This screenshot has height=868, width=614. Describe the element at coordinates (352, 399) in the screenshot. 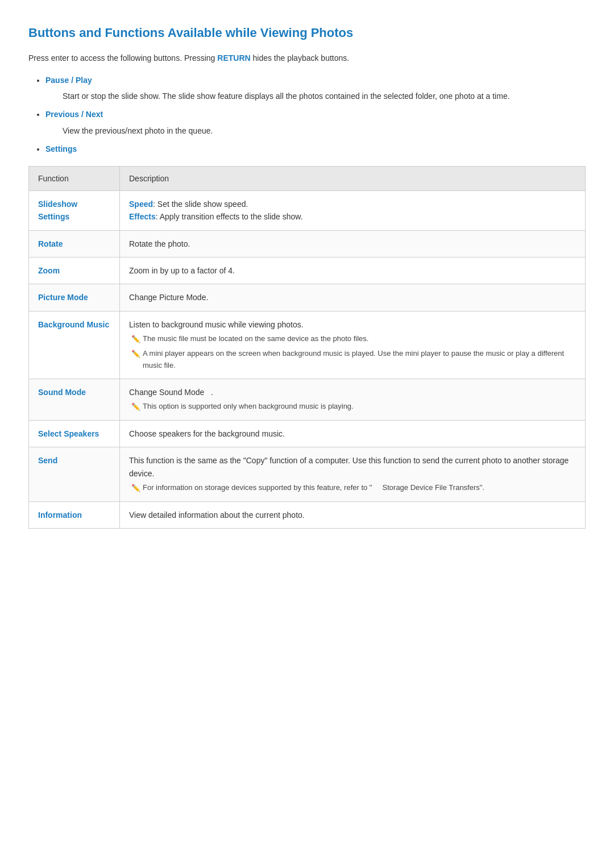

I see `desc-sound-mode: Change Sound Mode . ✏️ This option is su…` at that location.